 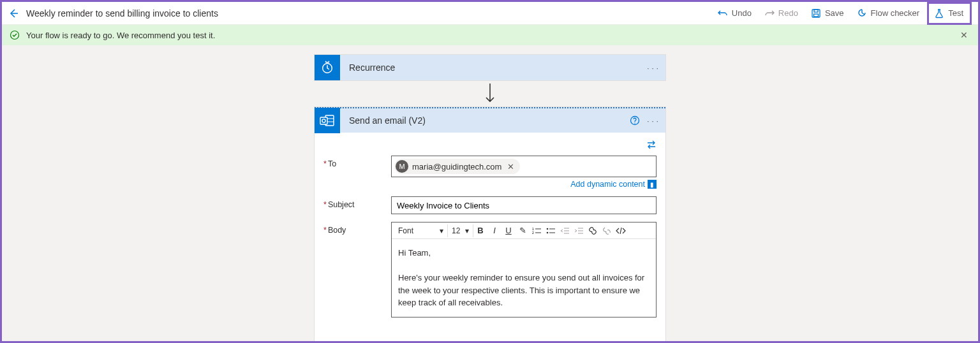 What do you see at coordinates (480, 231) in the screenshot?
I see `bold-button: B` at bounding box center [480, 231].